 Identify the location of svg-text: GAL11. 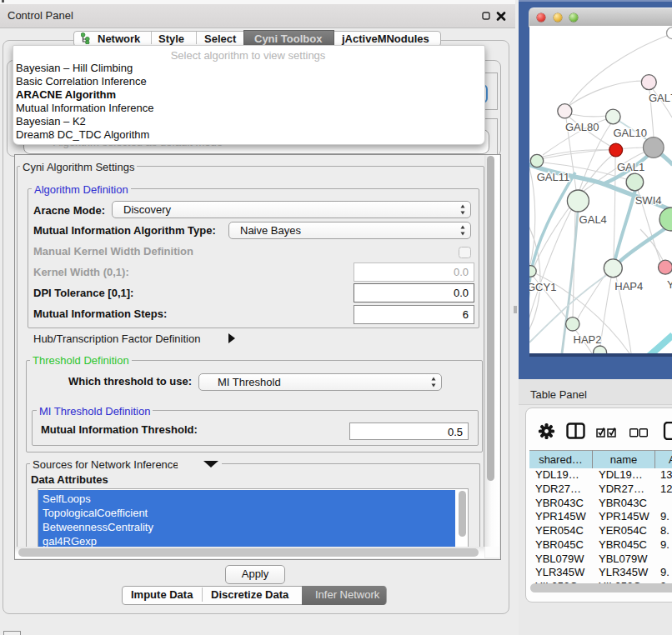
(554, 177).